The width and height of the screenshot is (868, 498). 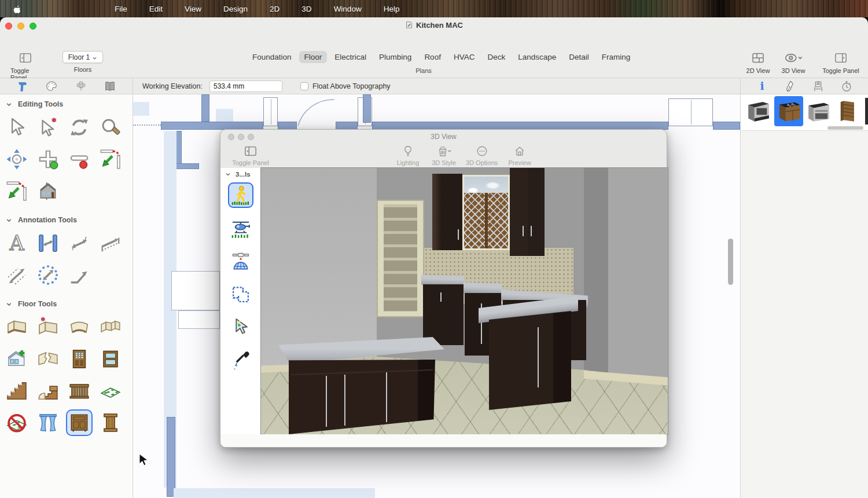 What do you see at coordinates (845, 128) in the screenshot?
I see `thumbnails-scrollbar` at bounding box center [845, 128].